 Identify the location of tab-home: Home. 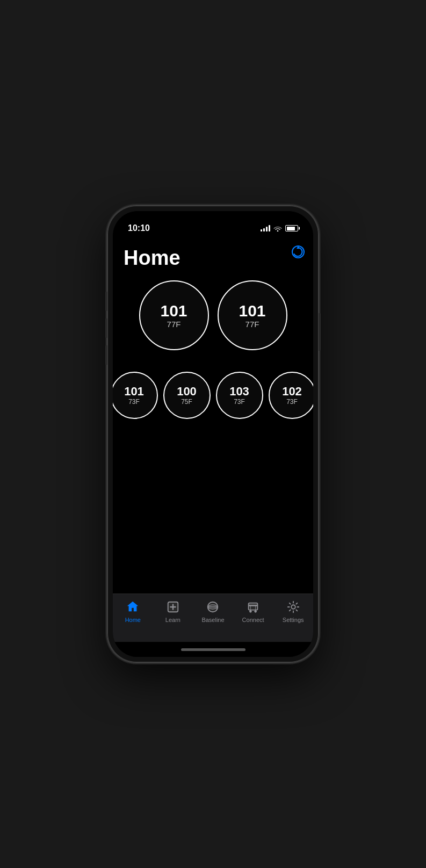
(133, 611).